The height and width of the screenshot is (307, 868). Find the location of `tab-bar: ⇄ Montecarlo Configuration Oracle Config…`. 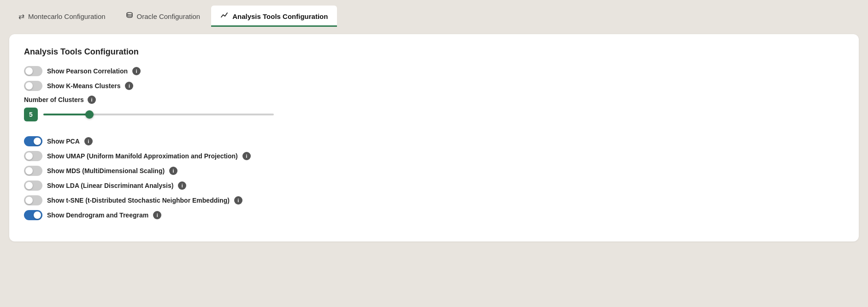

tab-bar: ⇄ Montecarlo Configuration Oracle Config… is located at coordinates (434, 13).